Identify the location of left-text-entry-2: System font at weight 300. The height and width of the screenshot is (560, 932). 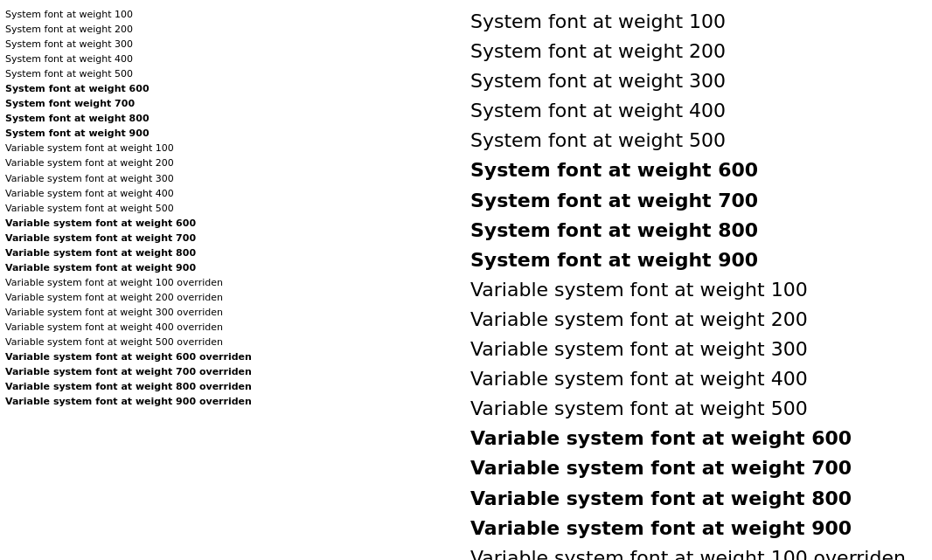
(233, 44).